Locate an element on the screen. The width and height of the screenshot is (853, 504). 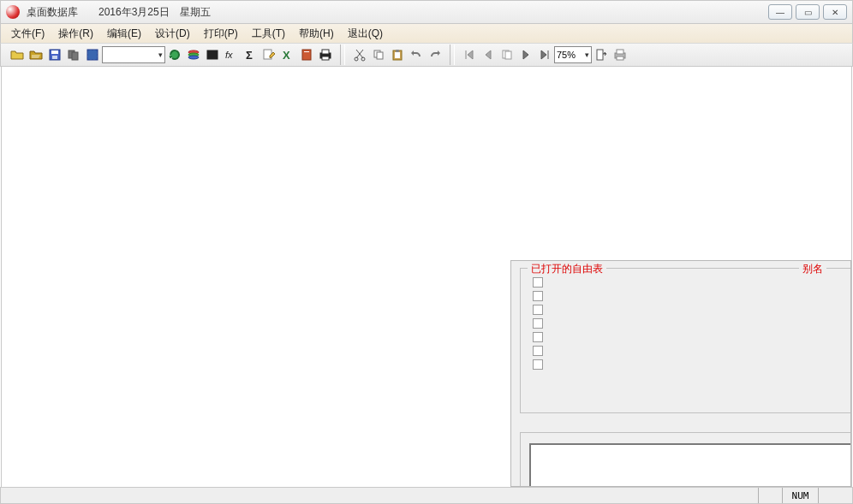
copy-structure-icon is located at coordinates (74, 55).